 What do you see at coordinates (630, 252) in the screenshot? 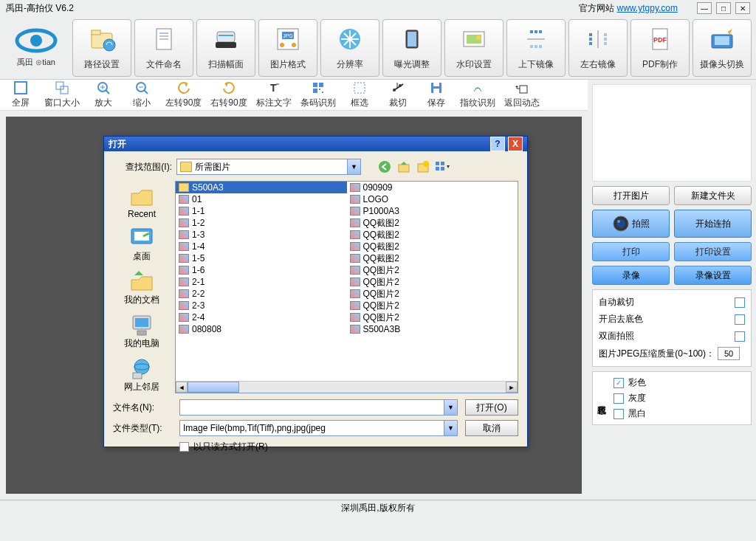
I see `print-button: 打印` at bounding box center [630, 252].